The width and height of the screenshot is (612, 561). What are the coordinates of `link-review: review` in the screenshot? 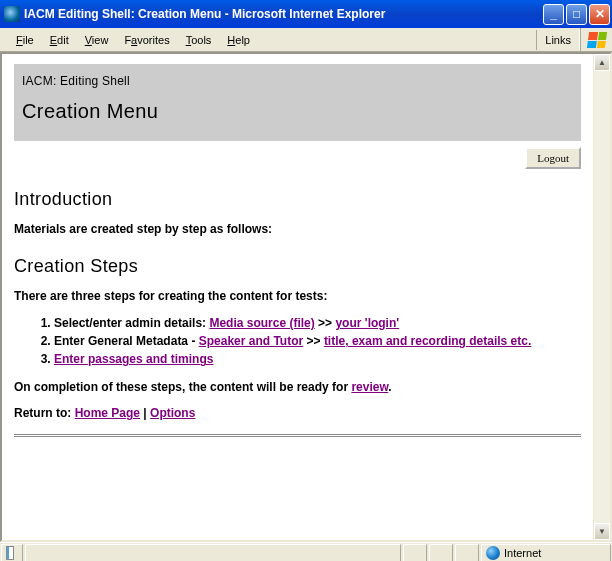 It's located at (370, 387).